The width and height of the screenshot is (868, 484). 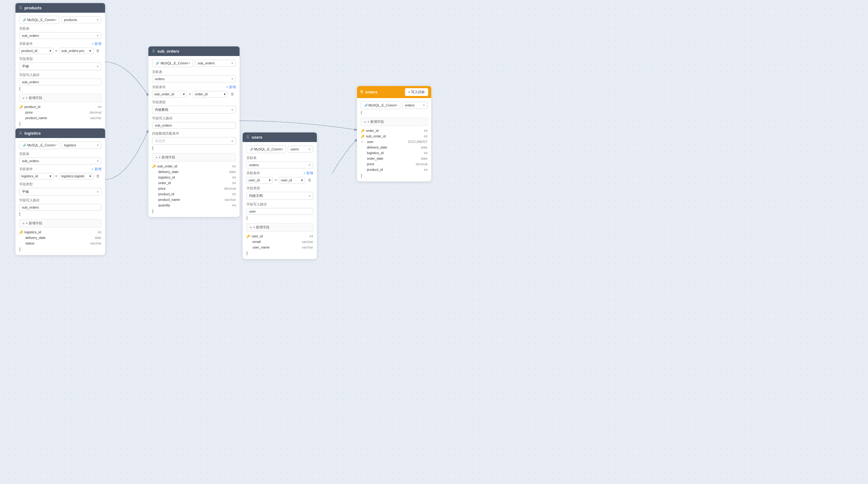 What do you see at coordinates (194, 194) in the screenshot?
I see `sub-orders-field-product_id: product_id int` at bounding box center [194, 194].